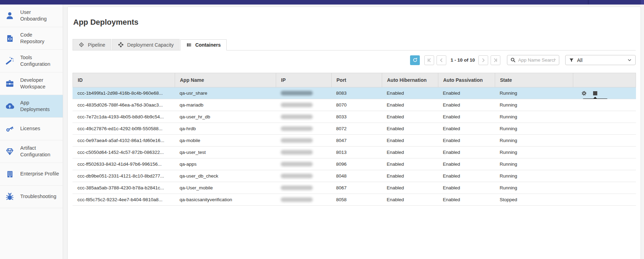  What do you see at coordinates (356, 200) in the screenshot?
I see `cell-port: 8058` at bounding box center [356, 200].